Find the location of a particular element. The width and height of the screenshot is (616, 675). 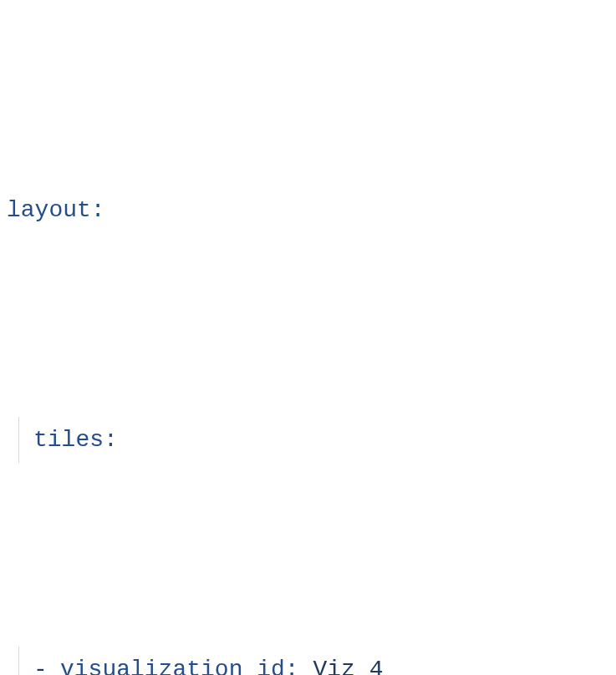

yaml-line: layout: is located at coordinates (311, 211).